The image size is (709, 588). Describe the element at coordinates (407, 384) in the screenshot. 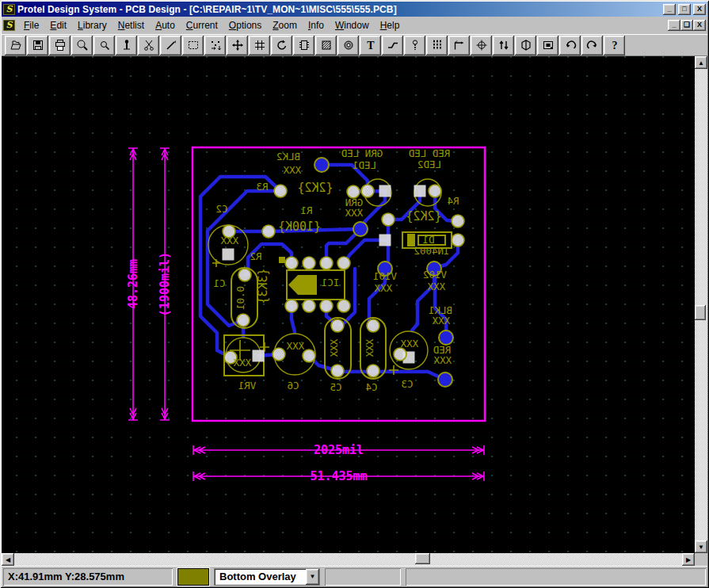

I see `silk-label: C3` at that location.